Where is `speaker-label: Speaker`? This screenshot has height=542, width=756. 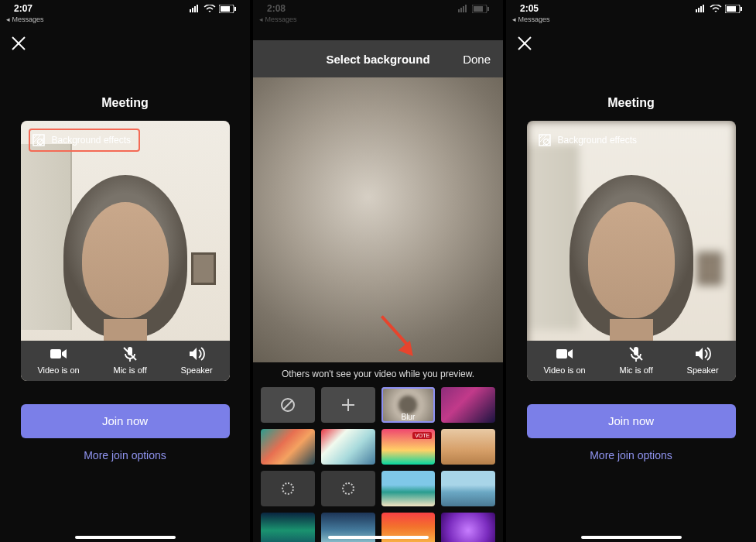 speaker-label: Speaker is located at coordinates (197, 370).